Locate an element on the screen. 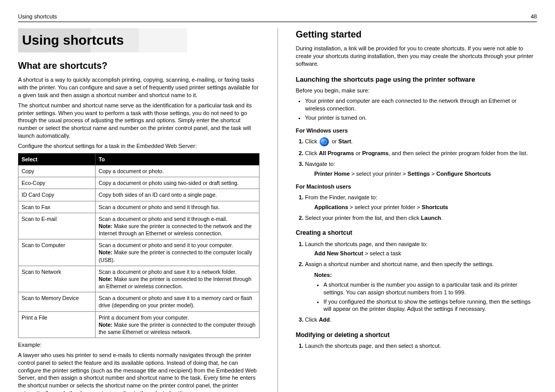  heading-getting-started: Getting started is located at coordinates (417, 34).